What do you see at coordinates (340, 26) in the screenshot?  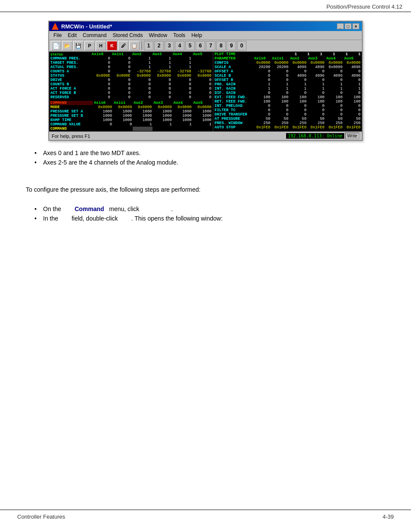 I see `minimize-button: _` at bounding box center [340, 26].